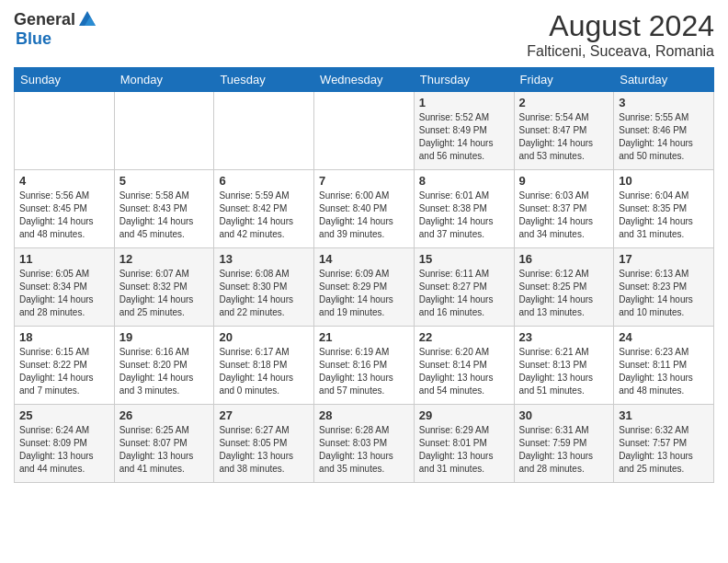 The width and height of the screenshot is (728, 563). I want to click on day-info: Sunrise: 6:09 AMSunset: 8:29 PMDaylight:…, so click(364, 293).